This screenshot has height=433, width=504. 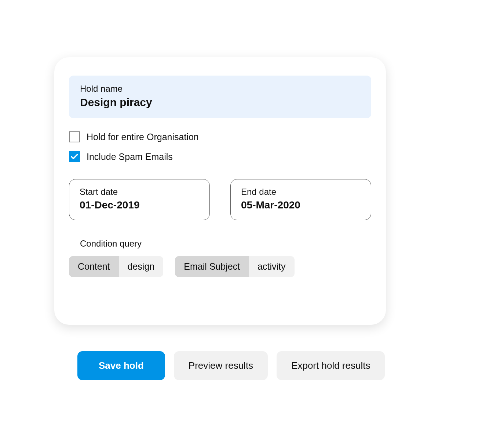 I want to click on export-hold-results-button: Export hold results, so click(x=331, y=365).